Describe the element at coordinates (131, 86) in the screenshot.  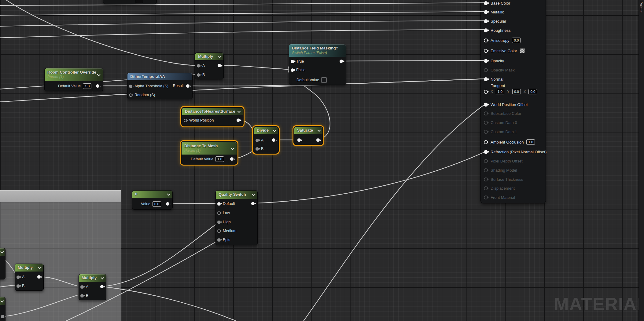
I see `dither-alpha-threshold-pin` at that location.